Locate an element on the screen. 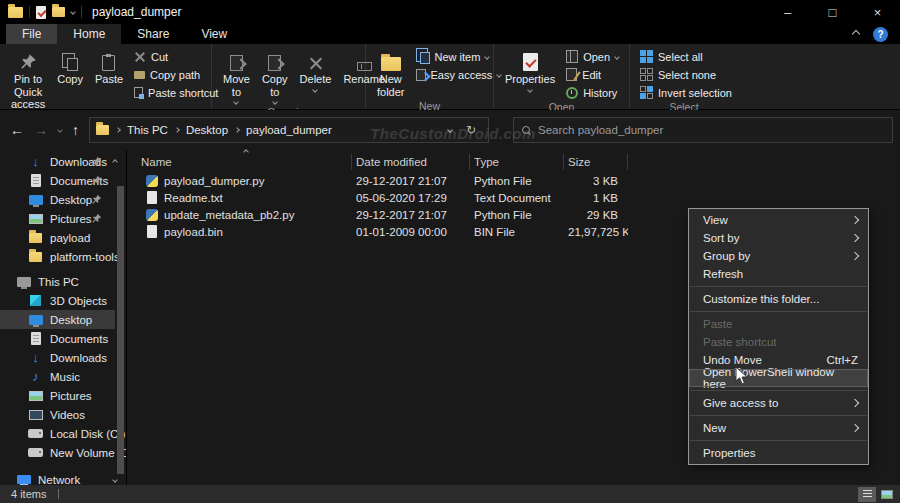 The image size is (900, 503). paste-shortcut-button: Paste shortcut is located at coordinates (176, 92).